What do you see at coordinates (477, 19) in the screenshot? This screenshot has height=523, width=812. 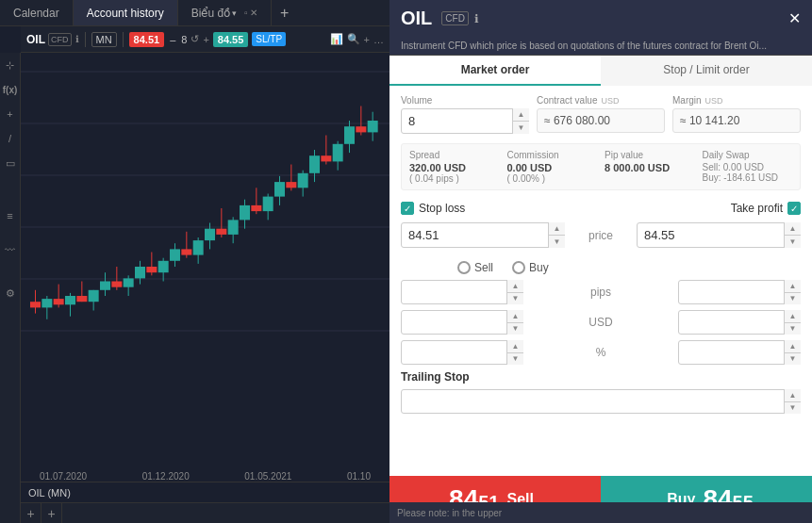 I see `panel-info-icon: ℹ` at bounding box center [477, 19].